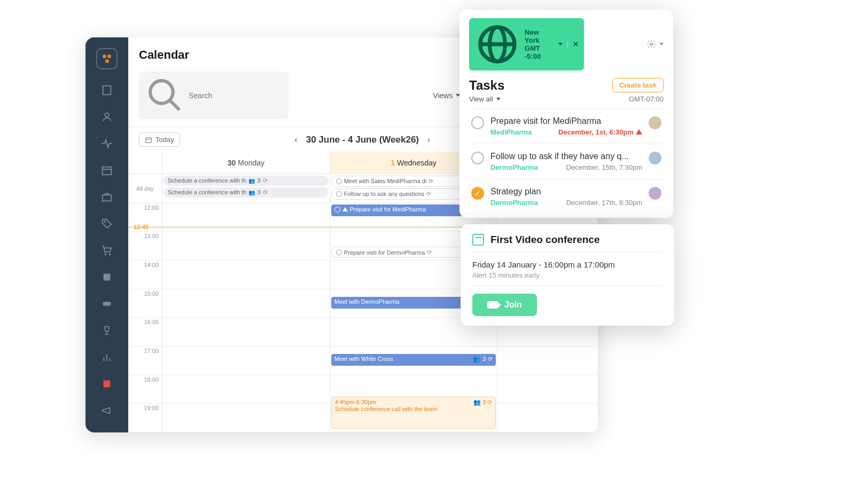  What do you see at coordinates (362, 140) in the screenshot?
I see `date-range-label: 30 June - 4 June (Week26)` at bounding box center [362, 140].